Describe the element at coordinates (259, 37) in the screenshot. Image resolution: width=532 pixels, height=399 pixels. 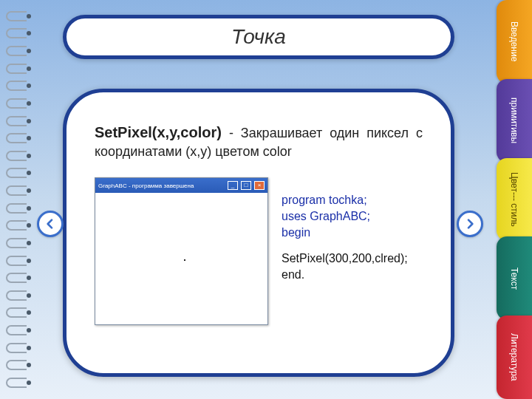
I see `page-title: Точка` at that location.